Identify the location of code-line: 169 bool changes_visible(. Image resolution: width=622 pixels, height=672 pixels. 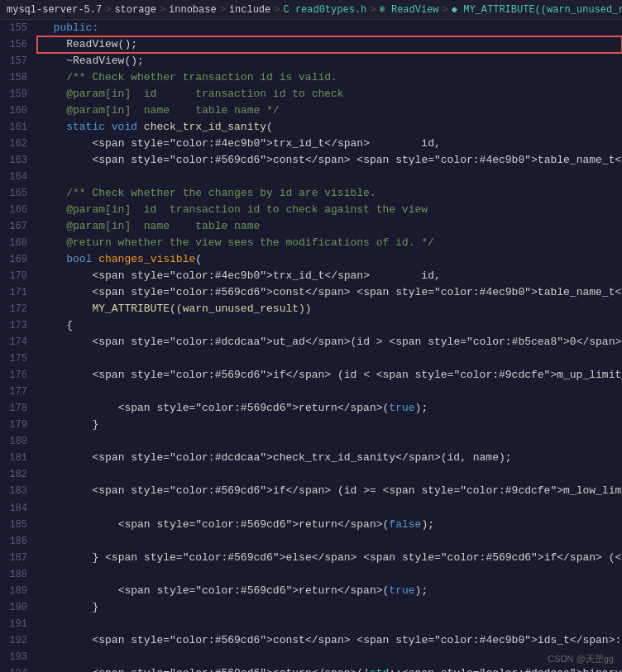
(311, 260).